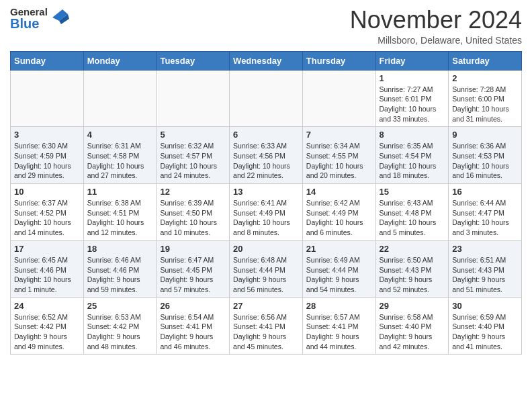 Image resolution: width=532 pixels, height=411 pixels. What do you see at coordinates (29, 24) in the screenshot?
I see `logo-blue-text: Blue` at bounding box center [29, 24].